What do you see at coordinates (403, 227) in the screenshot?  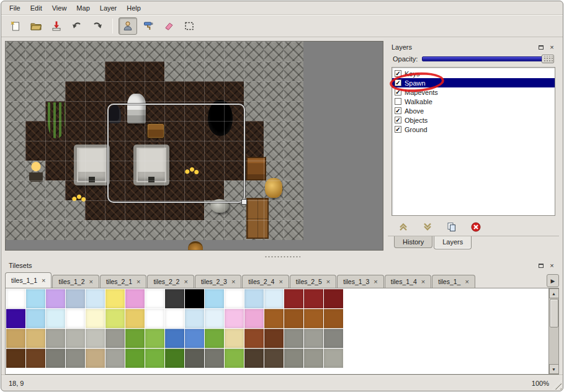 I see `raise-layer-button` at bounding box center [403, 227].